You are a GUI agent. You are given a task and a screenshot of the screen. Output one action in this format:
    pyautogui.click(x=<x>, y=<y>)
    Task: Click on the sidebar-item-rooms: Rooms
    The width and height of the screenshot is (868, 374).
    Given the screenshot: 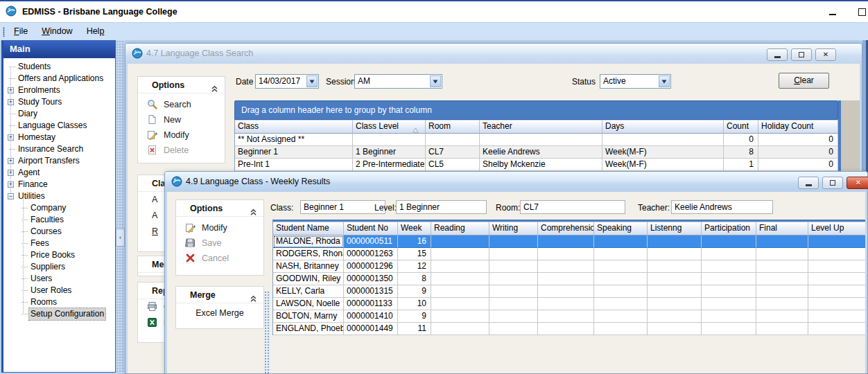 What is the action you would take?
    pyautogui.click(x=60, y=302)
    